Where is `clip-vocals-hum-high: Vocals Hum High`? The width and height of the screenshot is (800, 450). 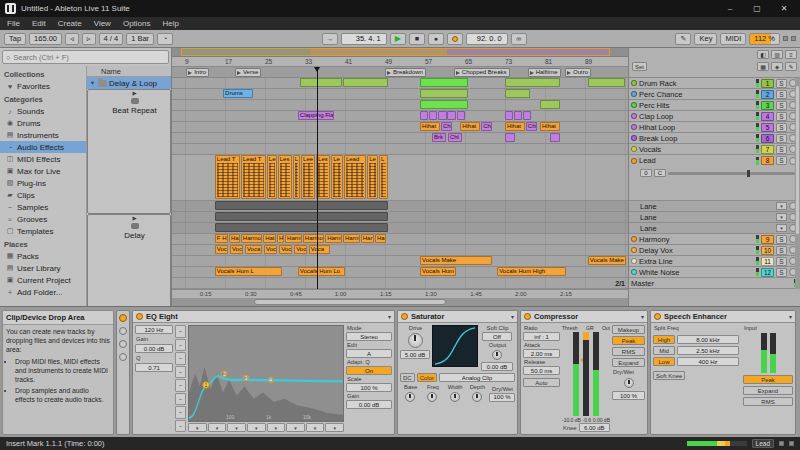 clip-vocals-hum-high: Vocals Hum High is located at coordinates (532, 272).